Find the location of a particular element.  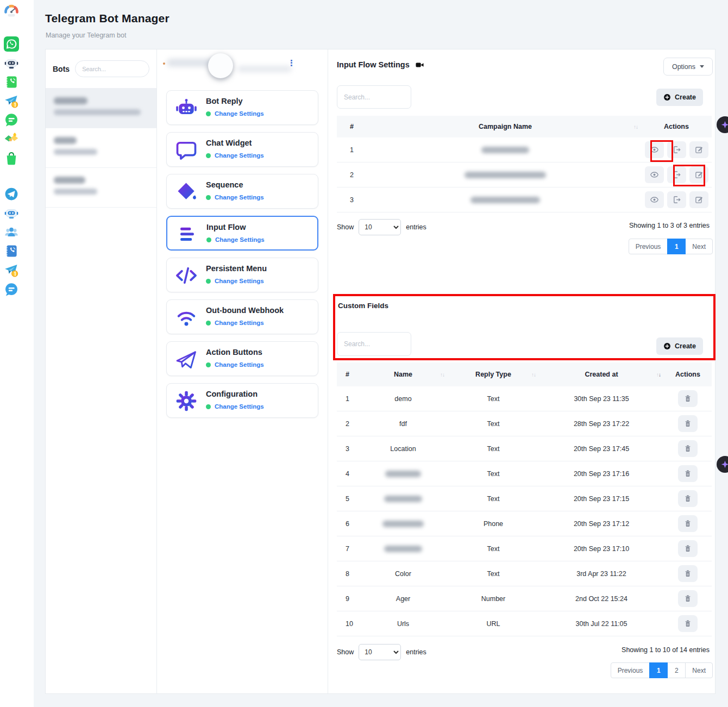

contacts-book-icon is located at coordinates (11, 82).